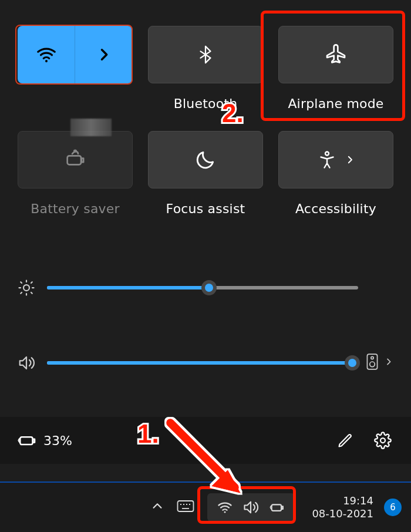  Describe the element at coordinates (32, 288) in the screenshot. I see `brightness-icon` at that location.